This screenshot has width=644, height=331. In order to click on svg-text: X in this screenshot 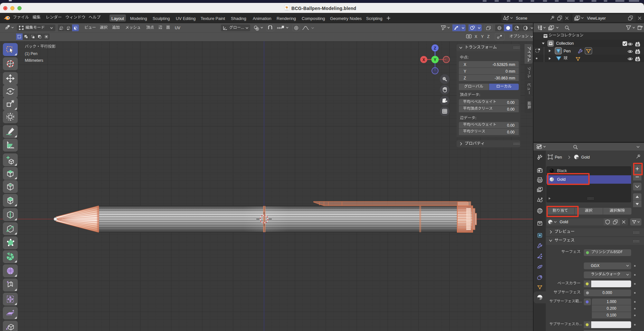, I will do `click(424, 60)`.